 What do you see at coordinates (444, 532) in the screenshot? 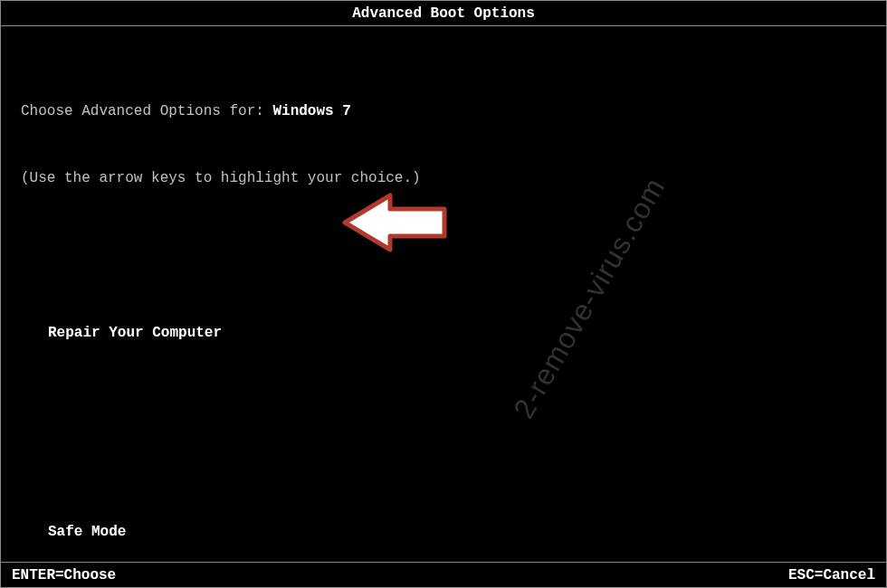
I see `option-safe-mode: Safe Mode` at bounding box center [444, 532].